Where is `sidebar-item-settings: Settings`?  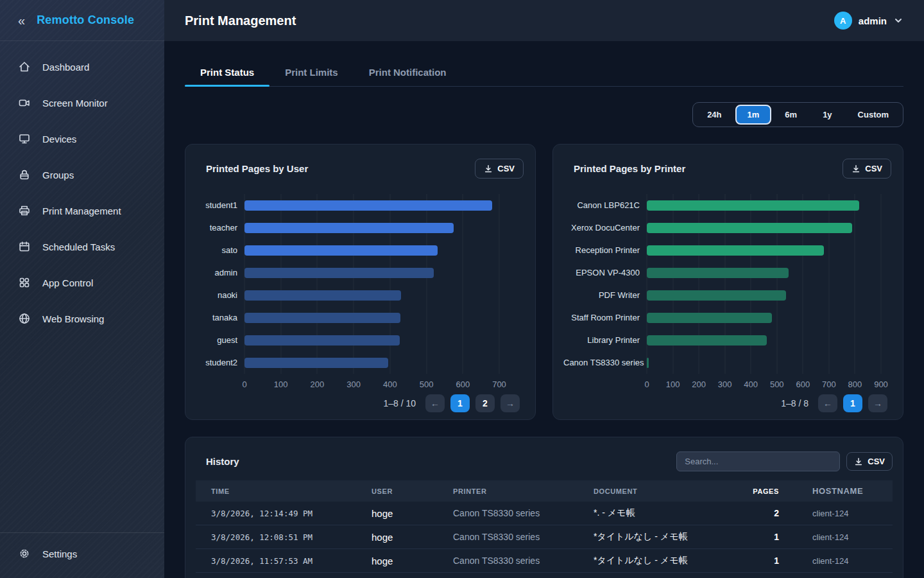 sidebar-item-settings: Settings is located at coordinates (82, 554).